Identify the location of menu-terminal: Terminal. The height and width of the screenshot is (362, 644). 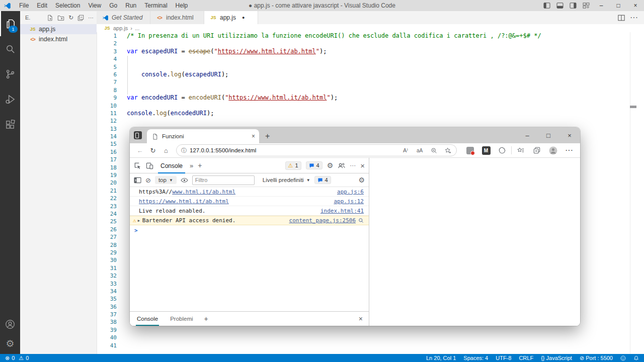
(156, 6).